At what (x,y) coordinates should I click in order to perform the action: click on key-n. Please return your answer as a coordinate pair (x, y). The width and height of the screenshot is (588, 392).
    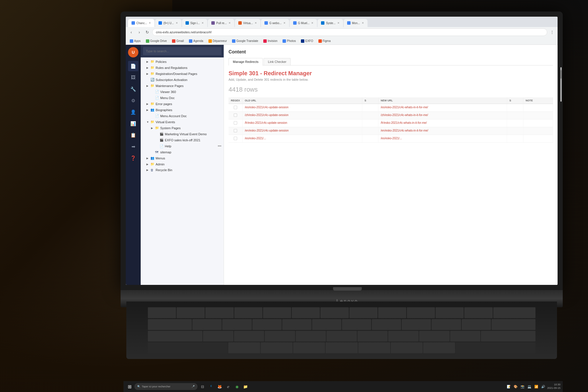
    Looking at the image, I should click on (407, 348).